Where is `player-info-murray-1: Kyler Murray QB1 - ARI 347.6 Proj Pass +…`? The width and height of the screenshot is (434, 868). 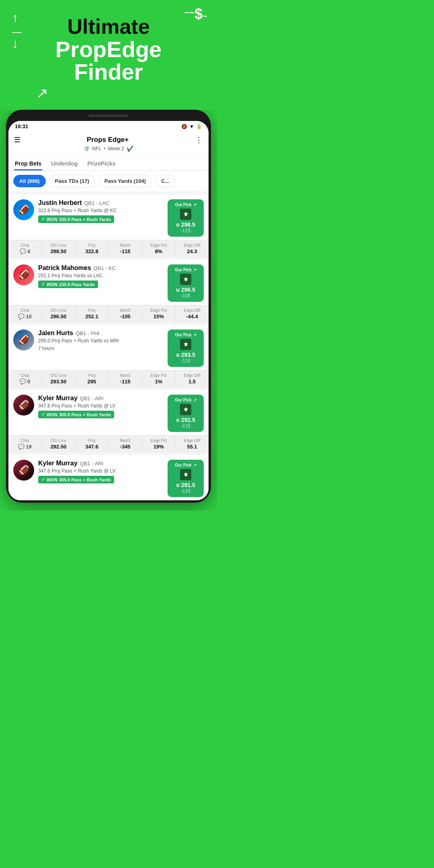 player-info-murray-1: Kyler Murray QB1 - ARI 347.6 Proj Pass +… is located at coordinates (101, 407).